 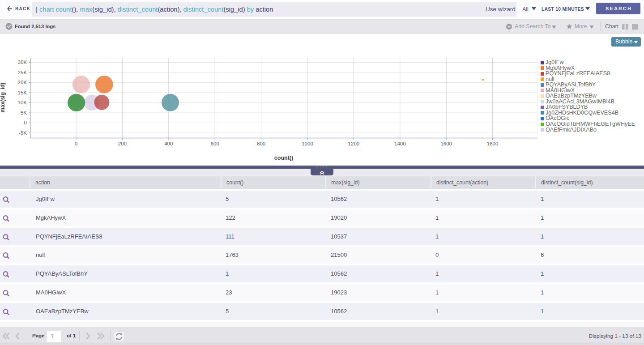 What do you see at coordinates (307, 144) in the screenshot?
I see `svg-text: 1000` at bounding box center [307, 144].